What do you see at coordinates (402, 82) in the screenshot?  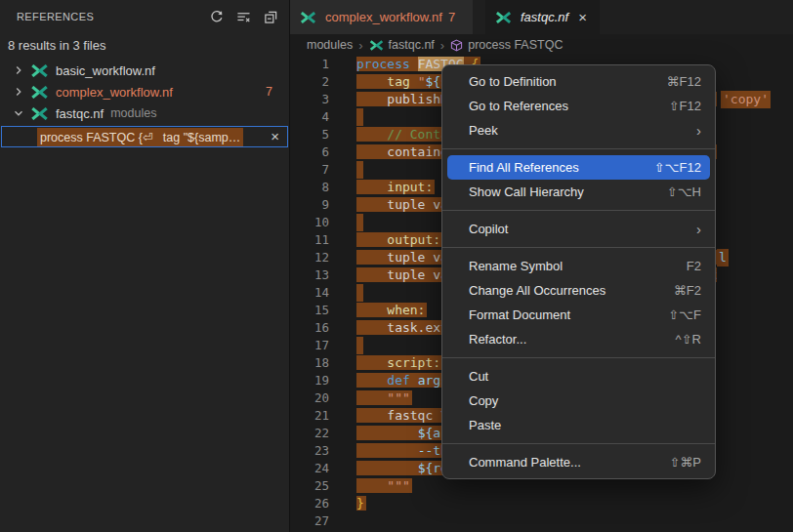 I see `code-token: tag` at bounding box center [402, 82].